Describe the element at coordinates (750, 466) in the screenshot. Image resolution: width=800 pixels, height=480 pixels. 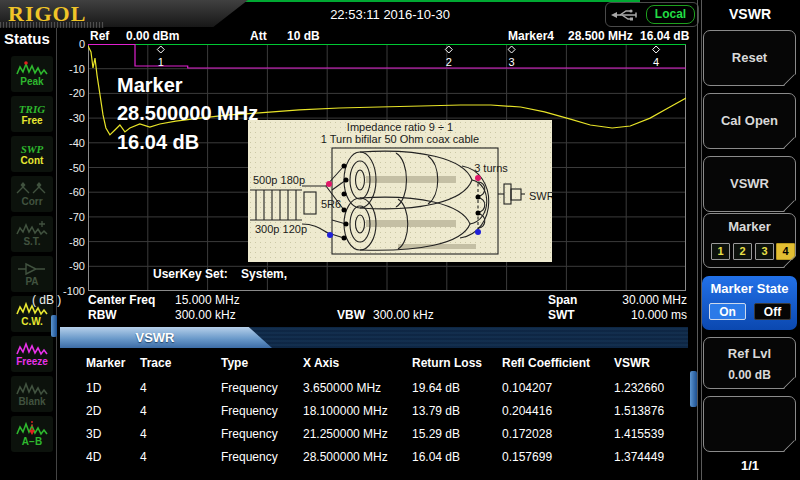
I see `page-indicator: 1/1` at that location.